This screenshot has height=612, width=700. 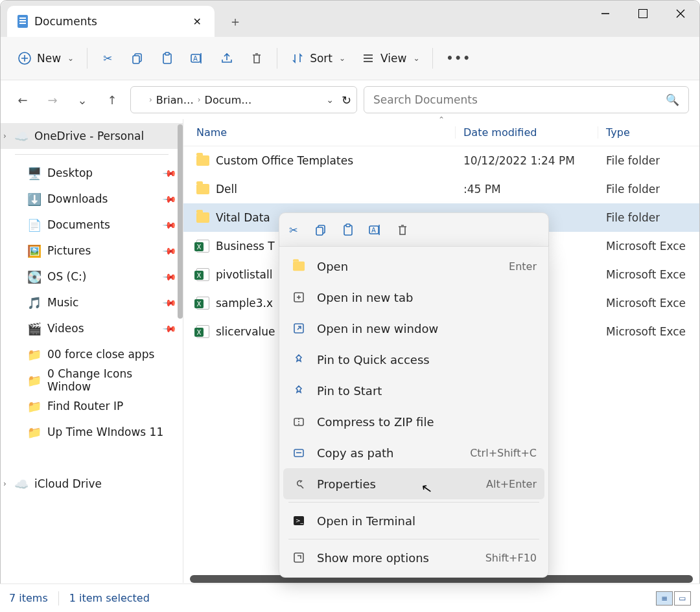 What do you see at coordinates (421, 422) in the screenshot?
I see `context-item-label: Compress to ZIP file` at bounding box center [421, 422].